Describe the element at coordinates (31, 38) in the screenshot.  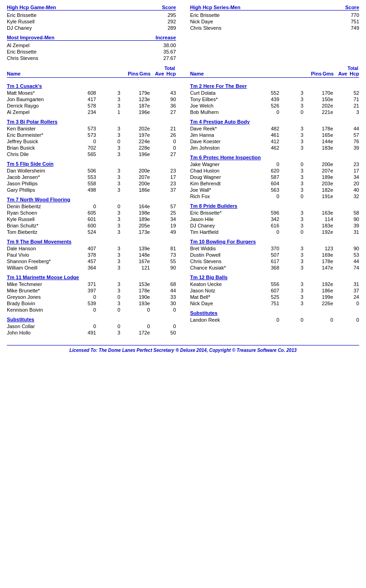
I see `most-improved-title: Most Improved-Men` at that location.